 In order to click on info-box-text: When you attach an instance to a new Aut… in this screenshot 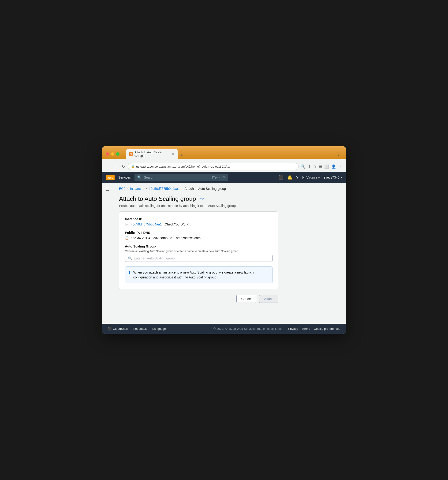, I will do `click(201, 275)`.